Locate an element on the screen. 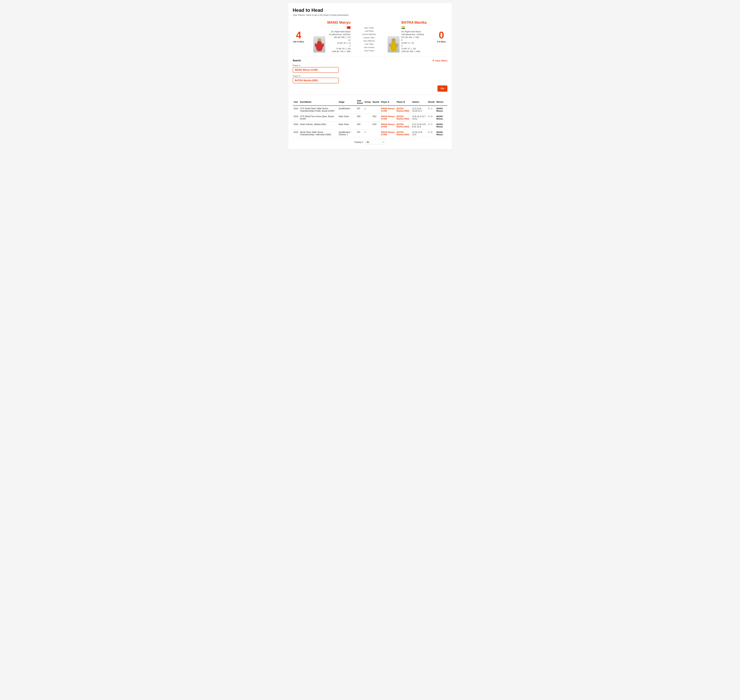  display-select: 102550100 is located at coordinates (375, 142).